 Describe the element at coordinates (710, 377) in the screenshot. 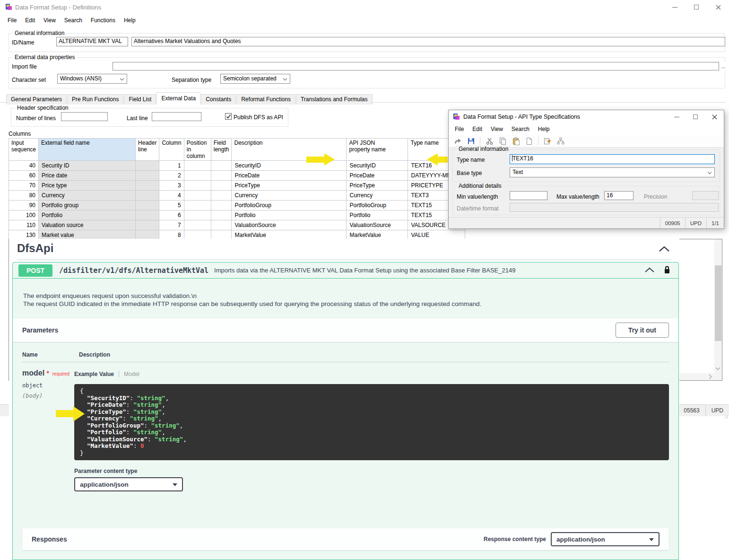

I see `scroll-right-icon` at that location.